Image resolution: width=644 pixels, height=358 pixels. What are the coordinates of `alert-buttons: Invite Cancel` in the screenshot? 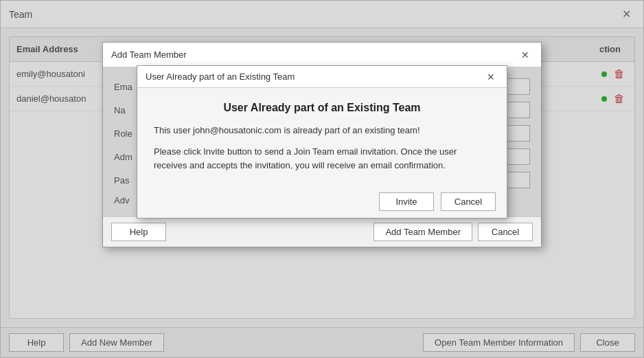 It's located at (322, 202).